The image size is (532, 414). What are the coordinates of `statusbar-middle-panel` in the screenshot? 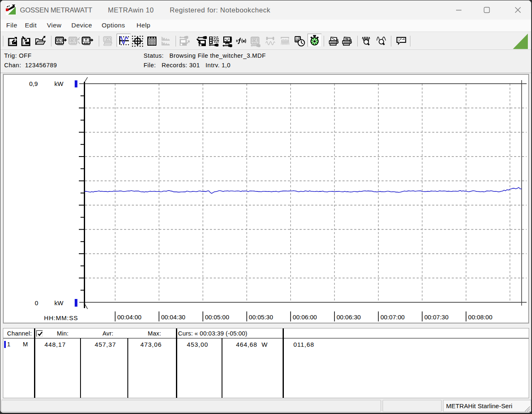 It's located at (412, 406).